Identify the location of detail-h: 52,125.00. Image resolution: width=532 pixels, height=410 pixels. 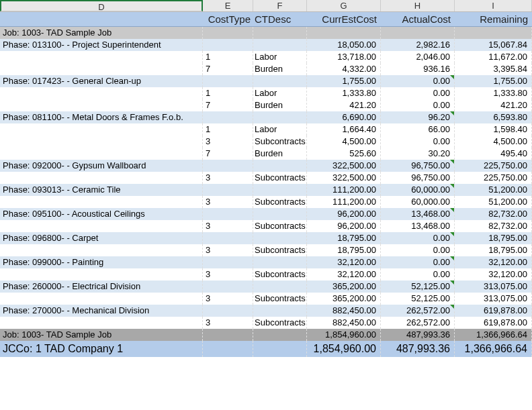
(418, 299).